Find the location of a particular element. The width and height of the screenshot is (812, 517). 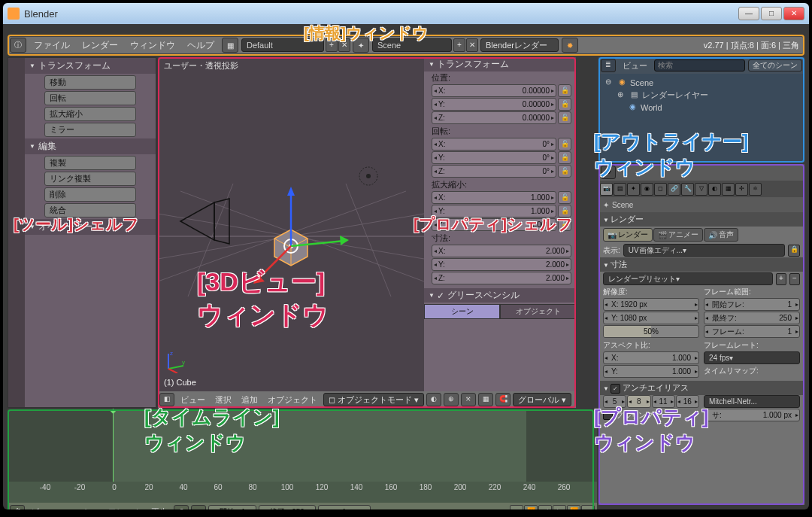

tab-object-icon: ◻ is located at coordinates (660, 190).